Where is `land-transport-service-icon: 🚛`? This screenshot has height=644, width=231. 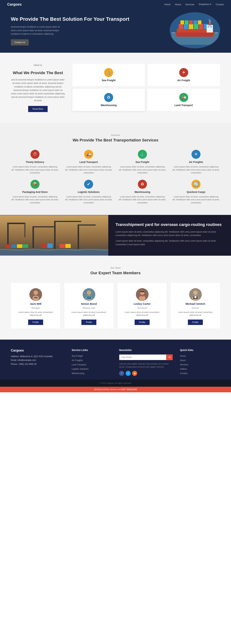 land-transport-service-icon: 🚛 is located at coordinates (88, 154).